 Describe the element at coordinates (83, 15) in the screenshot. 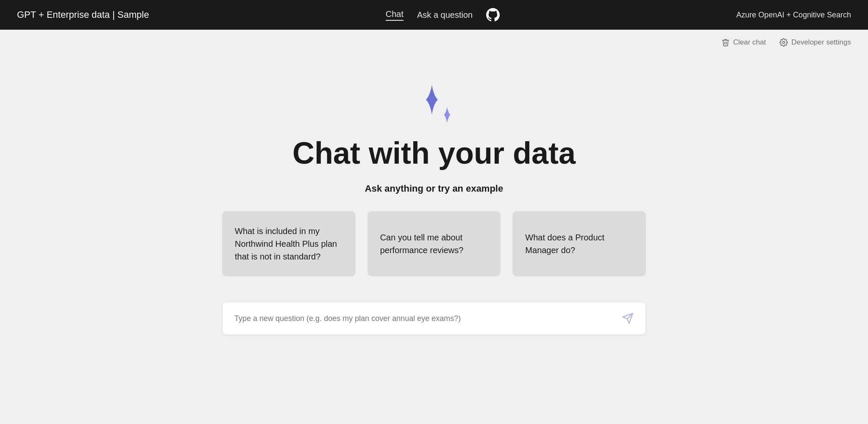

I see `app-title: GPT + Enterprise data | Sample` at that location.